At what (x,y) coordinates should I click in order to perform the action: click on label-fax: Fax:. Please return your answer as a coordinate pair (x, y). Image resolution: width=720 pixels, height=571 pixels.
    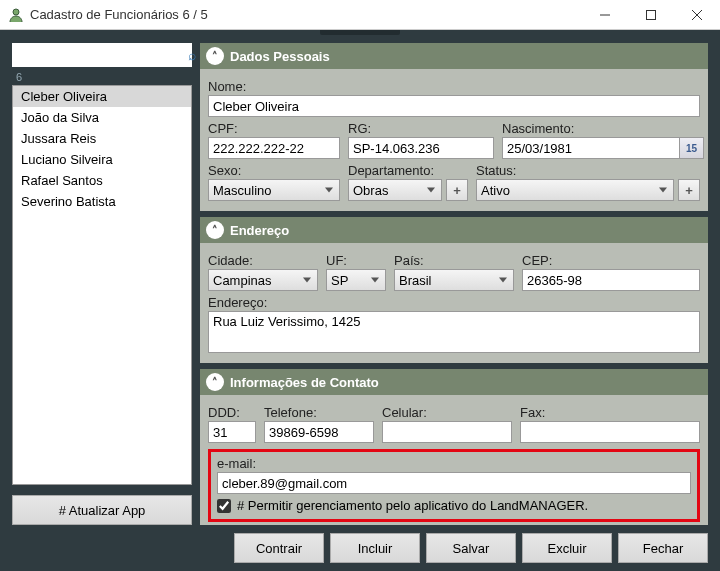
    Looking at the image, I should click on (610, 412).